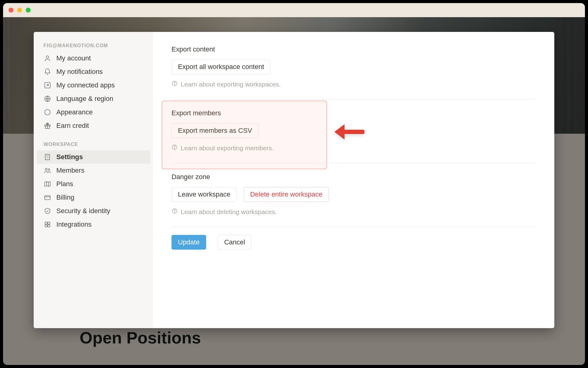 The width and height of the screenshot is (588, 368). I want to click on cancel-button: Cancel, so click(235, 242).